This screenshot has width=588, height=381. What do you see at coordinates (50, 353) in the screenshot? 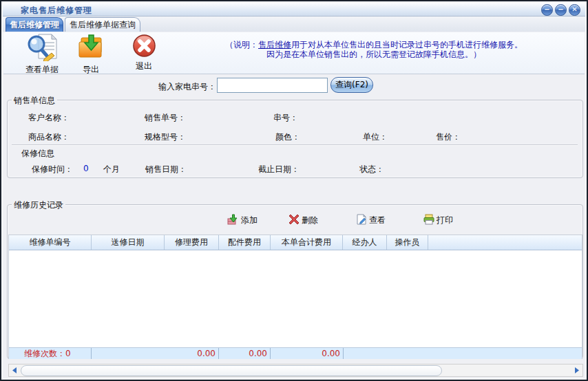
I see `repair-count: 维修次数：0` at bounding box center [50, 353].